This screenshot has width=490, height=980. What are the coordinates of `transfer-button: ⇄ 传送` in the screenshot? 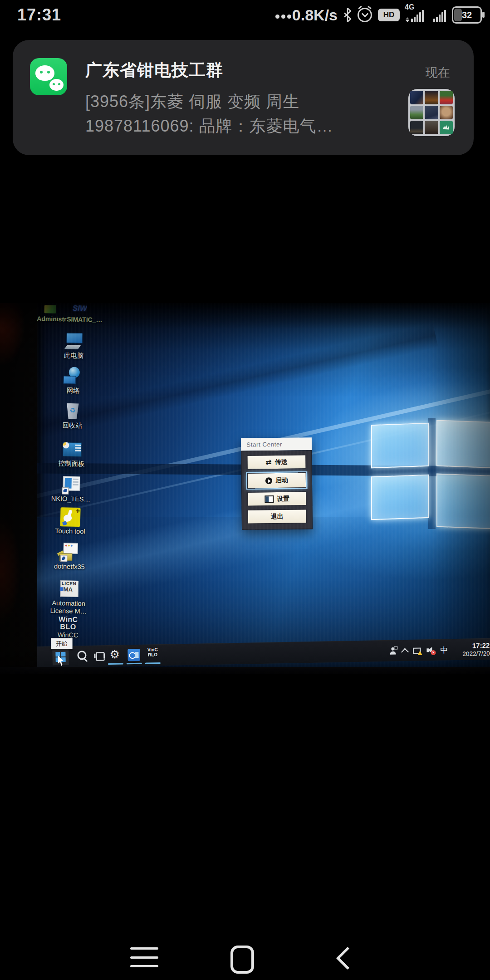 It's located at (276, 462).